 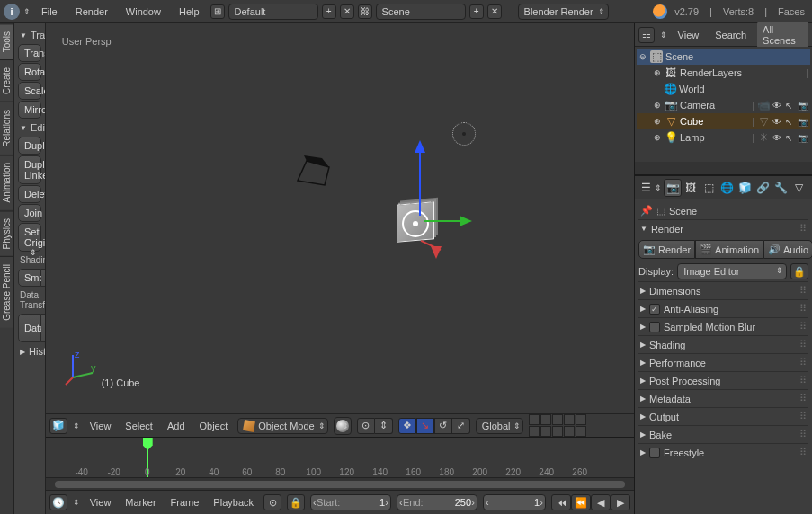 I want to click on tl-dd-icon: ⇕, so click(x=76, y=502).